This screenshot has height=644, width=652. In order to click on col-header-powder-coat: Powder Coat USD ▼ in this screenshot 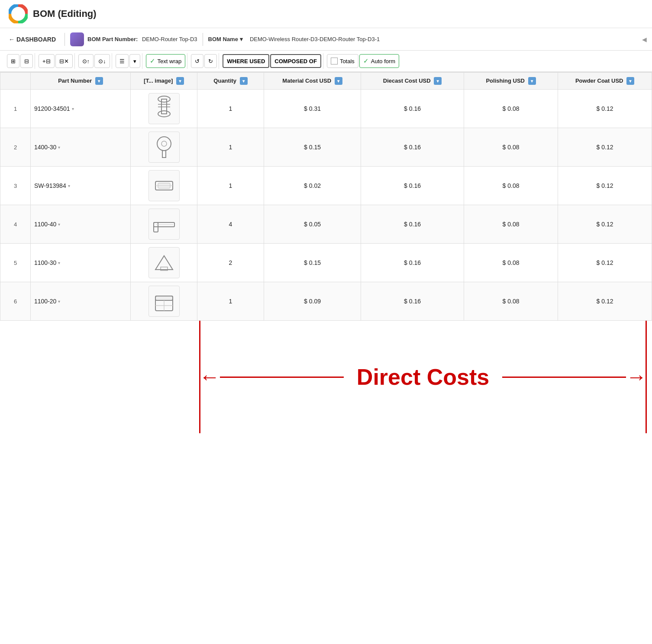, I will do `click(605, 81)`.